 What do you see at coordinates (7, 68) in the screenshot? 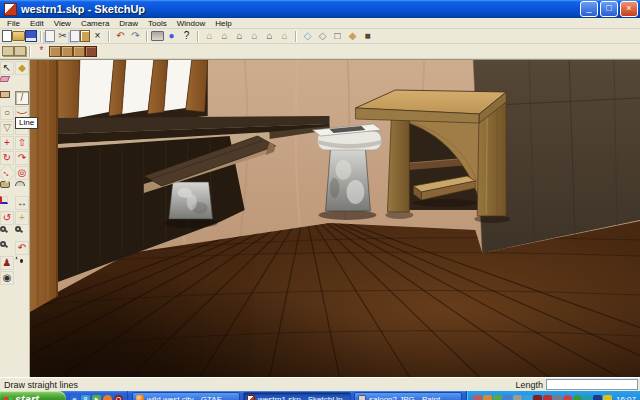
I see `select-tool: ↖` at bounding box center [7, 68].